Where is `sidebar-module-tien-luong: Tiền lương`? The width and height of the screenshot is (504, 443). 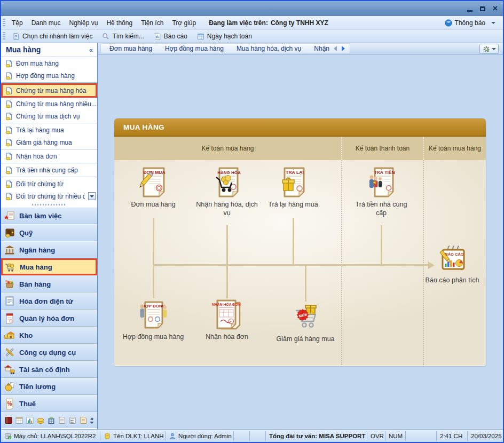 sidebar-module-tien-luong: Tiền lương is located at coordinates (49, 386).